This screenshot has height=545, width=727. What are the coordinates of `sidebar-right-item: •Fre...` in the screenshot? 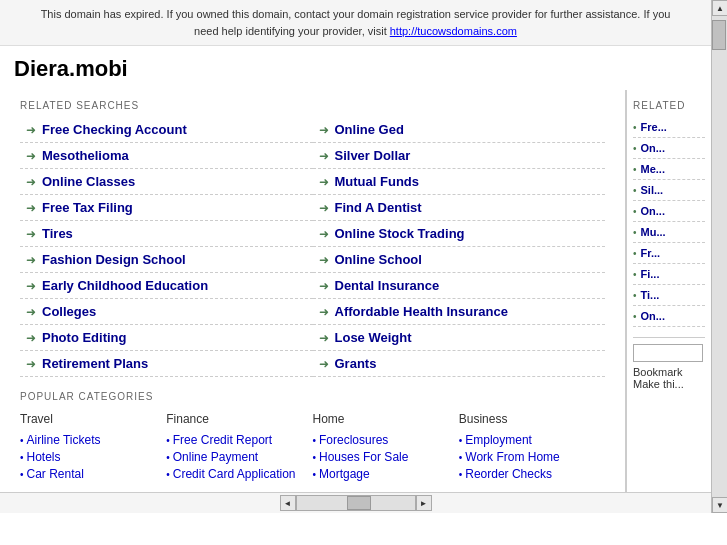 It's located at (669, 128).